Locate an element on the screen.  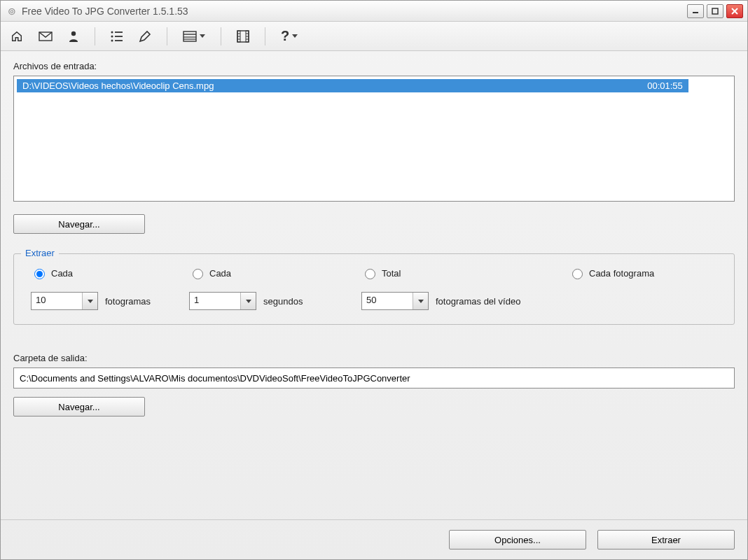
file-path: D:\VIDEOS\Videos hechos\Videoclip Cens.m… is located at coordinates (335, 85).